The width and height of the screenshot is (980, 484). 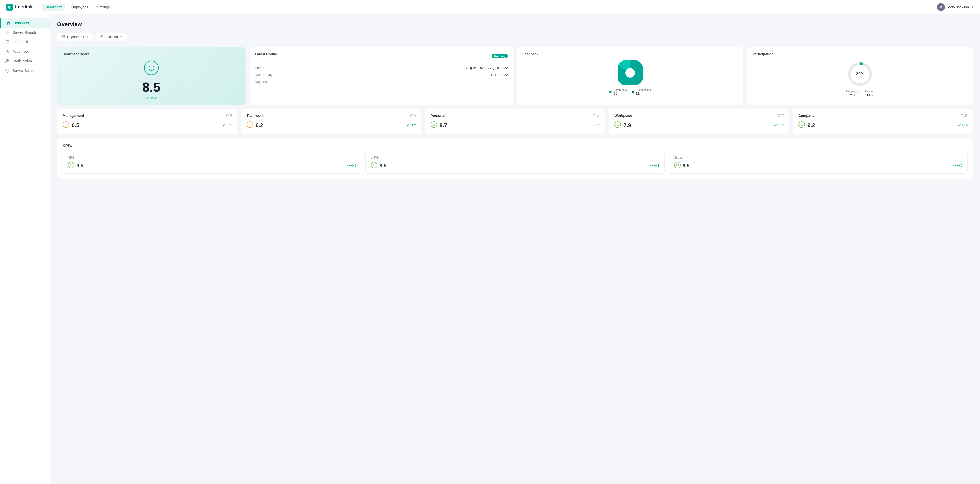 I want to click on logo: LetsAsk., so click(x=20, y=7).